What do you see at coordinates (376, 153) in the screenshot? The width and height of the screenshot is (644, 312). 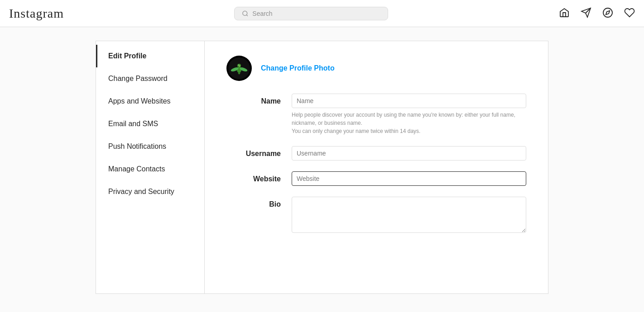 I see `username-field-row: Username` at bounding box center [376, 153].